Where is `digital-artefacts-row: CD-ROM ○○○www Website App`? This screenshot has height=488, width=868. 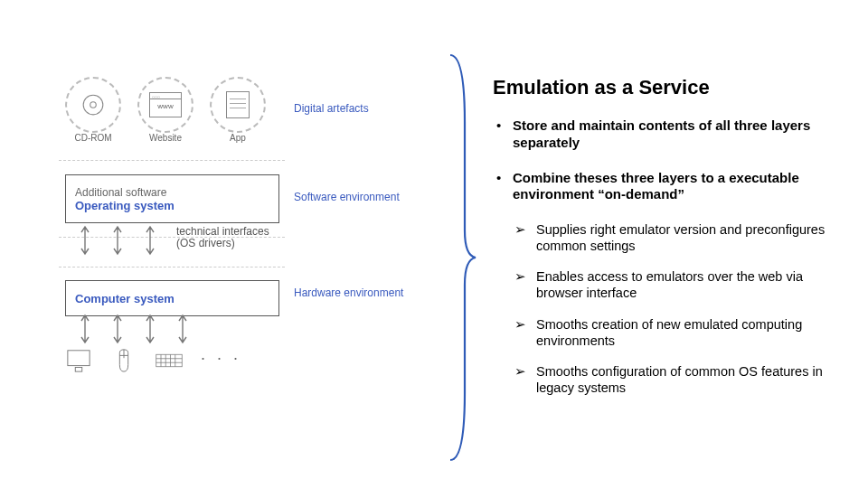 digital-artefacts-row: CD-ROM ○○○www Website App is located at coordinates (165, 104).